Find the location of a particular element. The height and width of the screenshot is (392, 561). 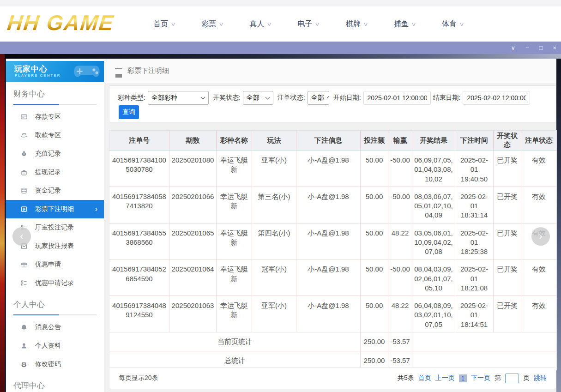

window-frame-right is located at coordinates (559, 225).